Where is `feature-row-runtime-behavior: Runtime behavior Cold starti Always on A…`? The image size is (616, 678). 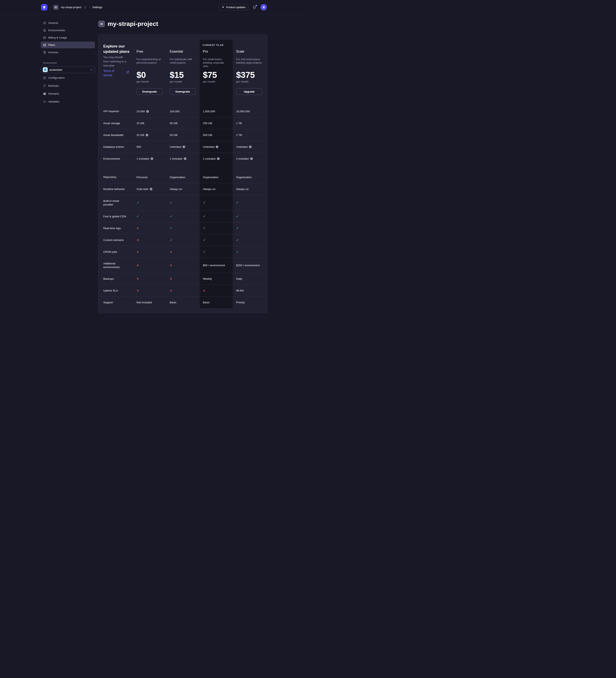
feature-row-runtime-behavior: Runtime behavior Cold starti Always on A… is located at coordinates (183, 189).